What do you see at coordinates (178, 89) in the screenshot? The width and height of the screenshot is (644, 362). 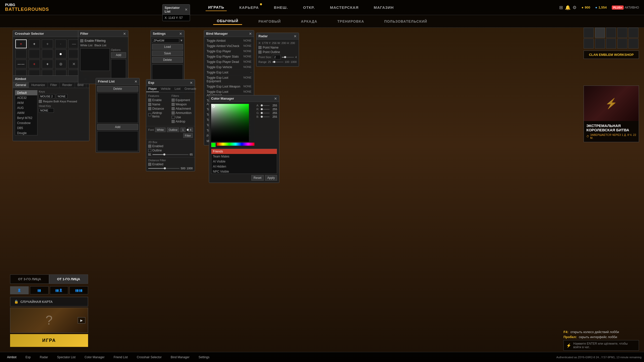 I see `esp-tab-loot: Loot` at bounding box center [178, 89].